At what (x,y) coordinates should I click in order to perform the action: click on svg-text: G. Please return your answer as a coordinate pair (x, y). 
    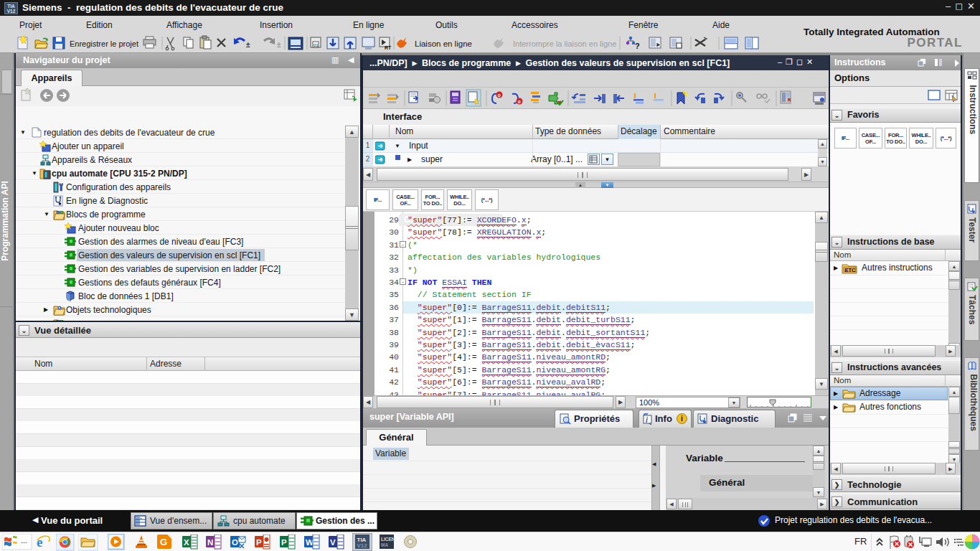
    Looking at the image, I should click on (164, 542).